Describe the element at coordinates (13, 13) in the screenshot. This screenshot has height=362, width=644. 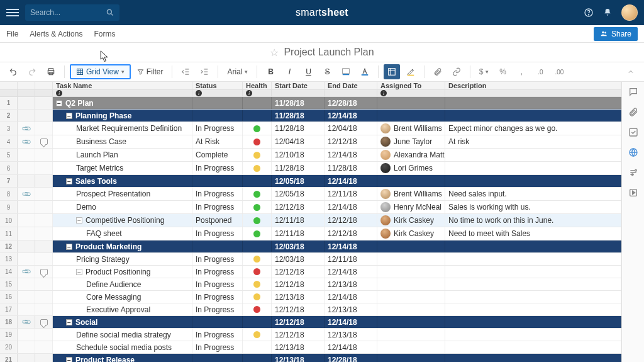
I see `hamburger-icon` at that location.